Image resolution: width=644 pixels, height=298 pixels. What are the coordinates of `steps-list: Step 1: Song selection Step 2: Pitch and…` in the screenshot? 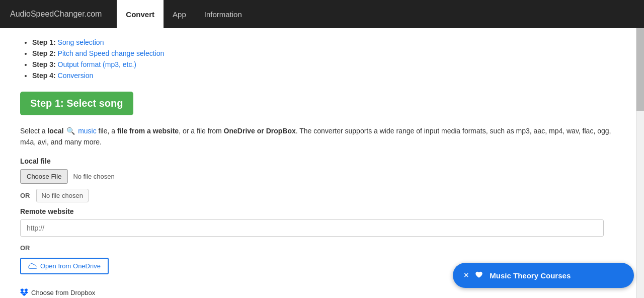 It's located at (317, 59).